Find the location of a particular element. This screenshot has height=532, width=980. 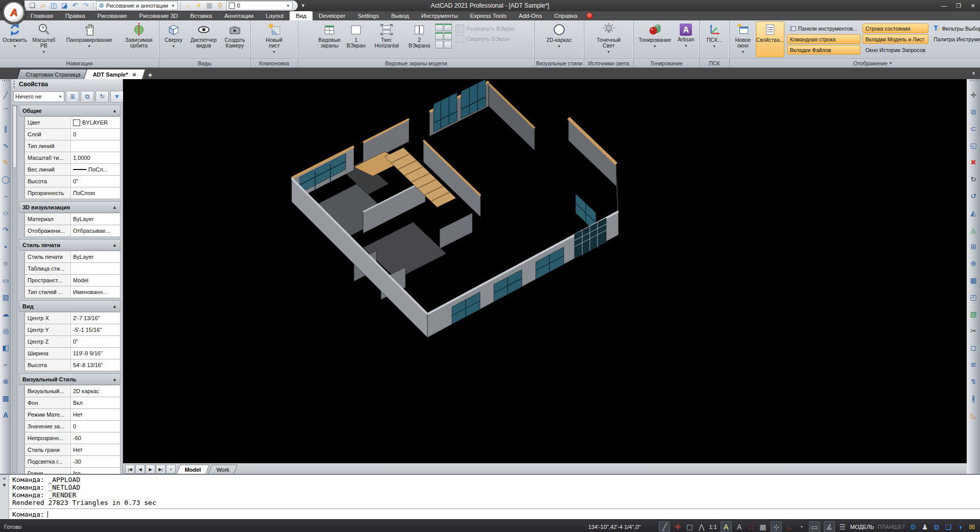

snap-toggle: ⊹ is located at coordinates (776, 527).